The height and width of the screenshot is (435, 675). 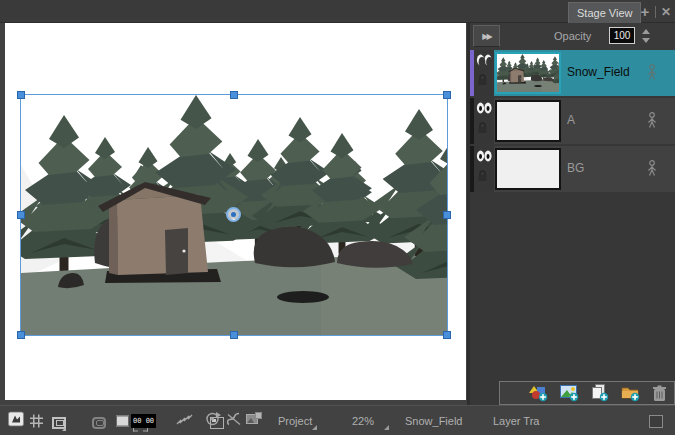 What do you see at coordinates (447, 95) in the screenshot?
I see `selection-handle-top-right` at bounding box center [447, 95].